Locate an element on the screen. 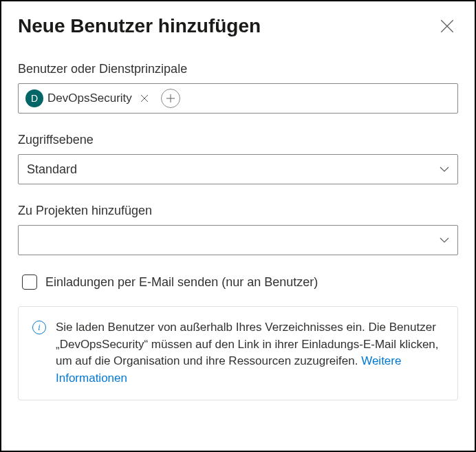 The image size is (476, 452). dialog-title: Neue Benutzer hinzufügen is located at coordinates (139, 26).